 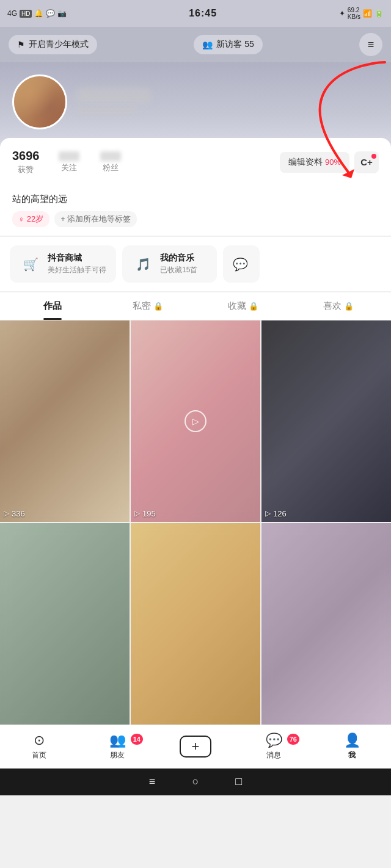 I want to click on video-item-3: ▷ 126, so click(x=326, y=421).